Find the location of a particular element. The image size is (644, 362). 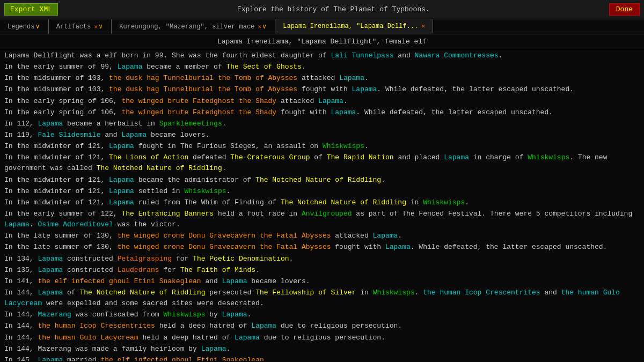

line-24: In 144, Mazerang was made a family heirl… is located at coordinates (321, 349).